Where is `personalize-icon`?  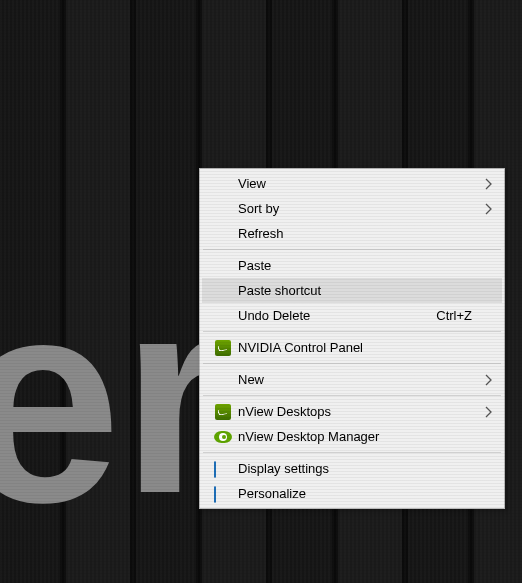
personalize-icon is located at coordinates (223, 494).